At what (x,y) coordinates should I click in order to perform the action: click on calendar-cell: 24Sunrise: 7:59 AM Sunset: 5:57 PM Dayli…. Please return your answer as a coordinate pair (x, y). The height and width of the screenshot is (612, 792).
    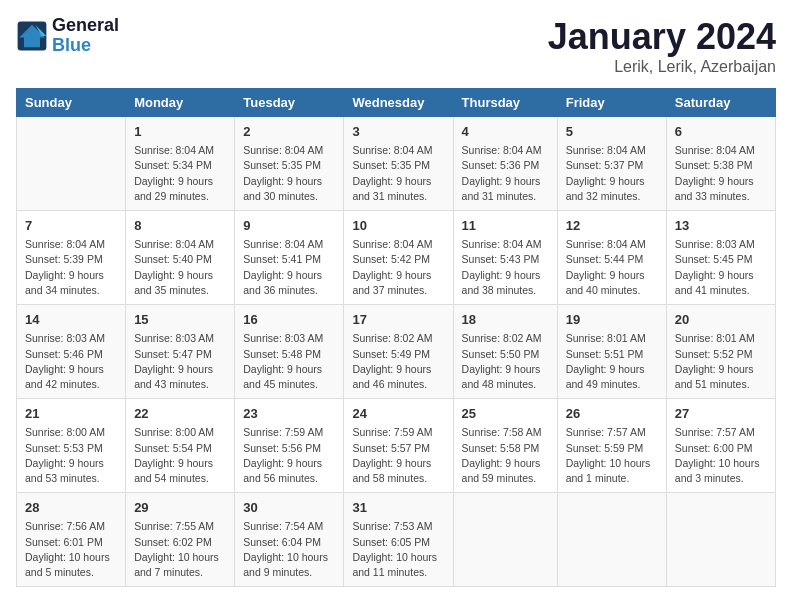
    Looking at the image, I should click on (398, 446).